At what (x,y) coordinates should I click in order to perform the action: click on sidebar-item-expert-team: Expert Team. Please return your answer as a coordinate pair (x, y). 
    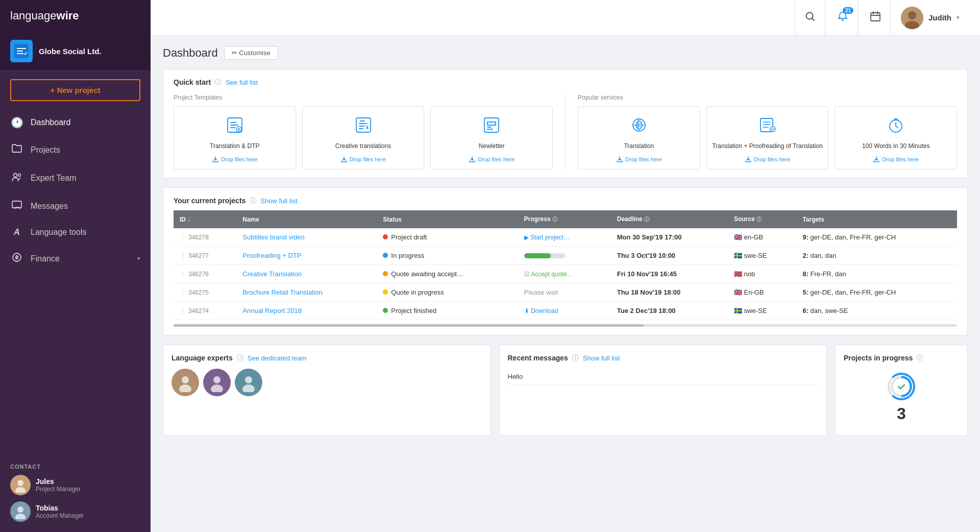
    Looking at the image, I should click on (76, 178).